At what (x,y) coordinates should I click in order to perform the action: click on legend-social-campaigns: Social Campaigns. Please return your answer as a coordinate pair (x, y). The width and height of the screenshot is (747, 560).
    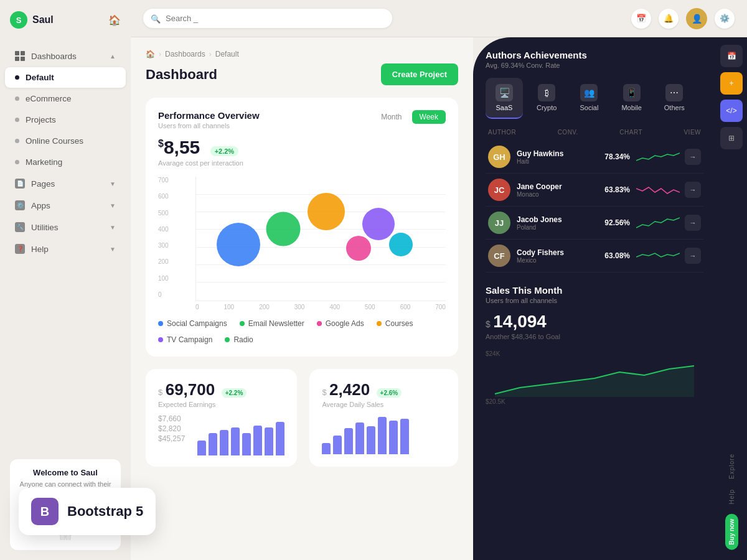
    Looking at the image, I should click on (193, 324).